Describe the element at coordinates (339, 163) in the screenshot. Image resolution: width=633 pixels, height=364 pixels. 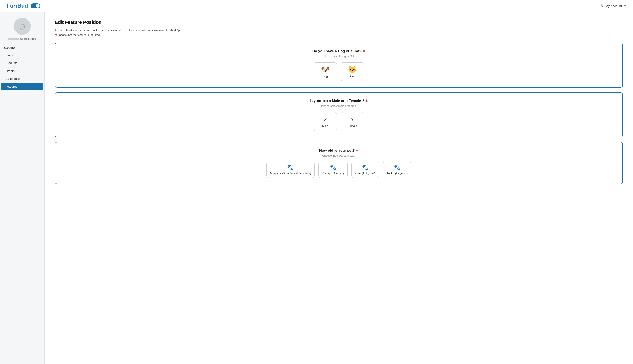
I see `feature-card-age: How old is your pet? ✱ Choose the closes…` at that location.